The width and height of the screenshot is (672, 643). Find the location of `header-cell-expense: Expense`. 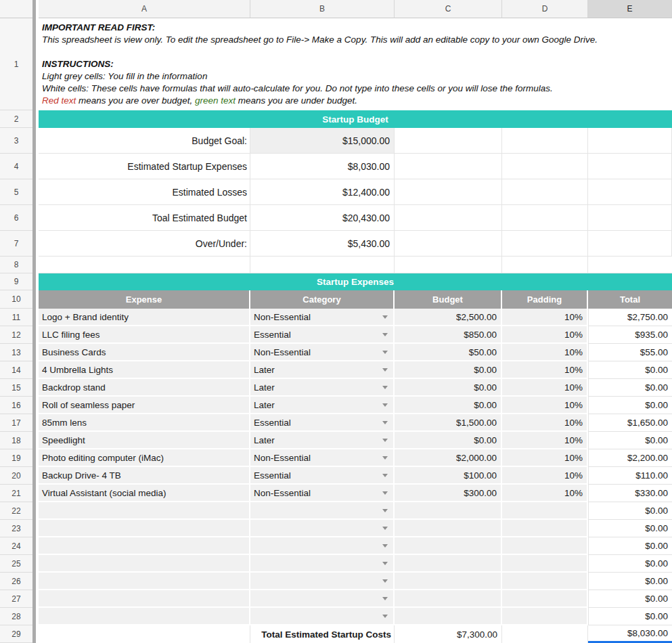

header-cell-expense: Expense is located at coordinates (145, 299).